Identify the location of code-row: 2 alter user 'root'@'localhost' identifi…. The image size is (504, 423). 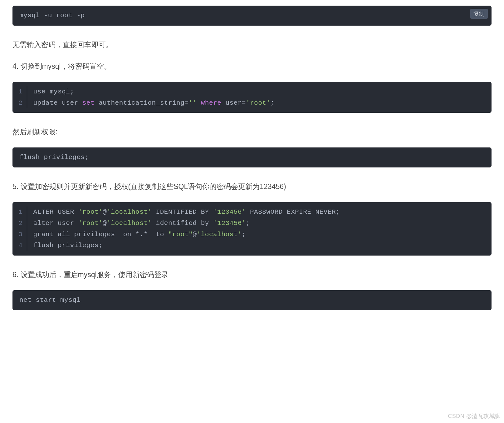
(248, 223).